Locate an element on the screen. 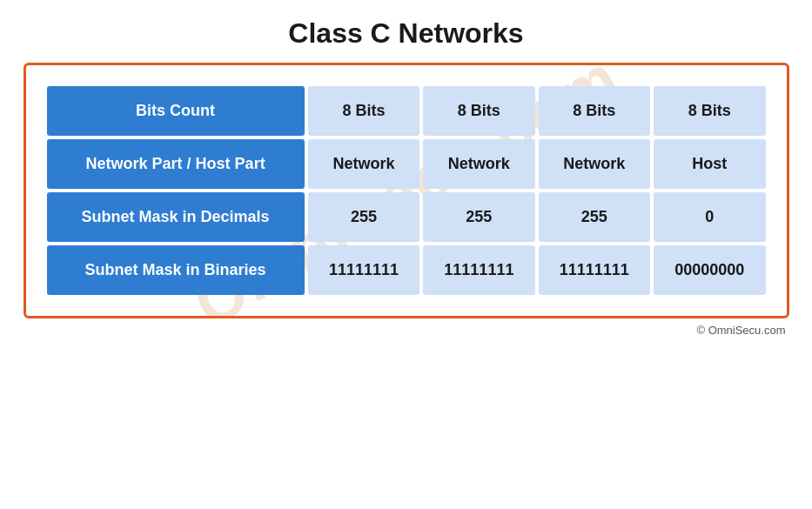 The height and width of the screenshot is (509, 812). page-title: Class C Networks is located at coordinates (406, 31).